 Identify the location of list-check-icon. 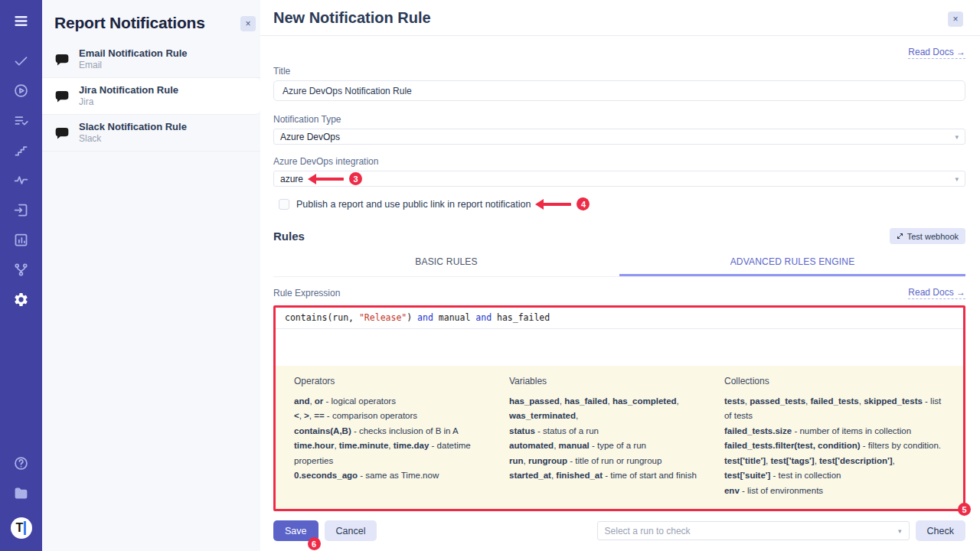
(21, 120).